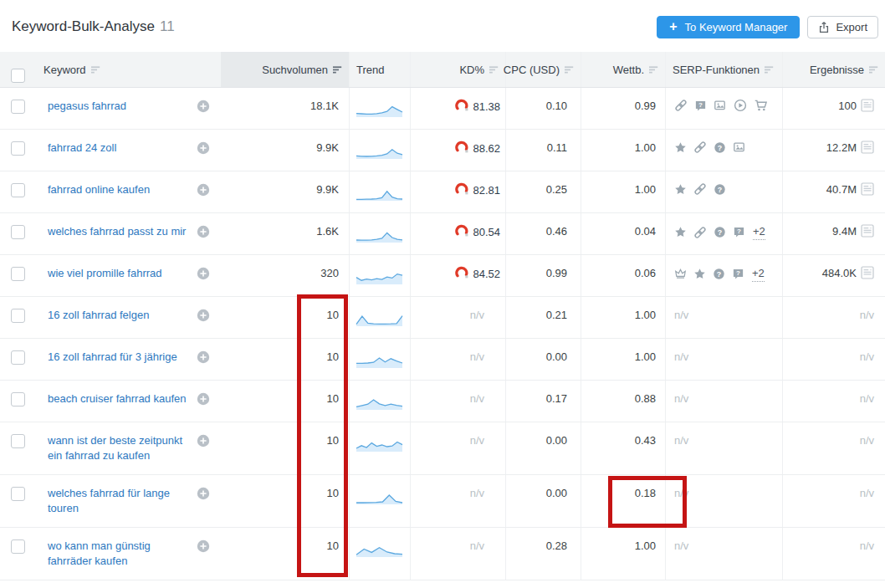  I want to click on keyword-cell: 16 zoll fahrrad für 3 jährige, so click(129, 360).